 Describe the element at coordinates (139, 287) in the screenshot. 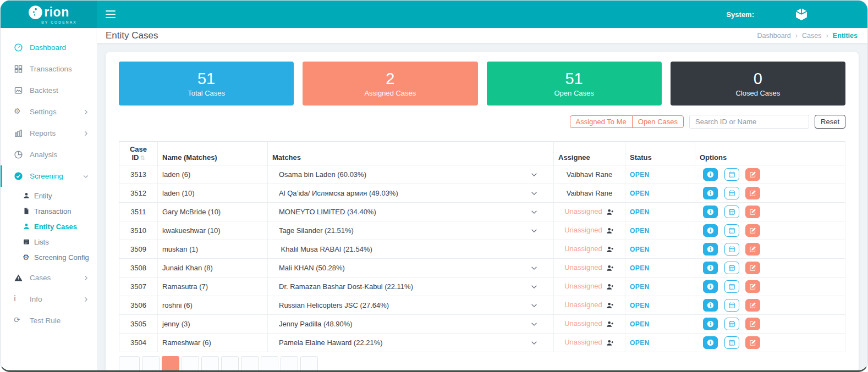

I see `case-id-cell: 3507` at that location.